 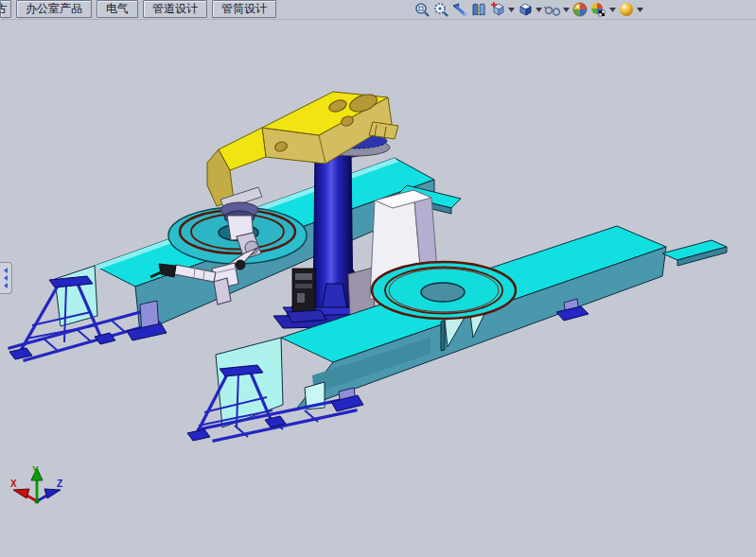 I want to click on triad-x-label: X, so click(x=13, y=484).